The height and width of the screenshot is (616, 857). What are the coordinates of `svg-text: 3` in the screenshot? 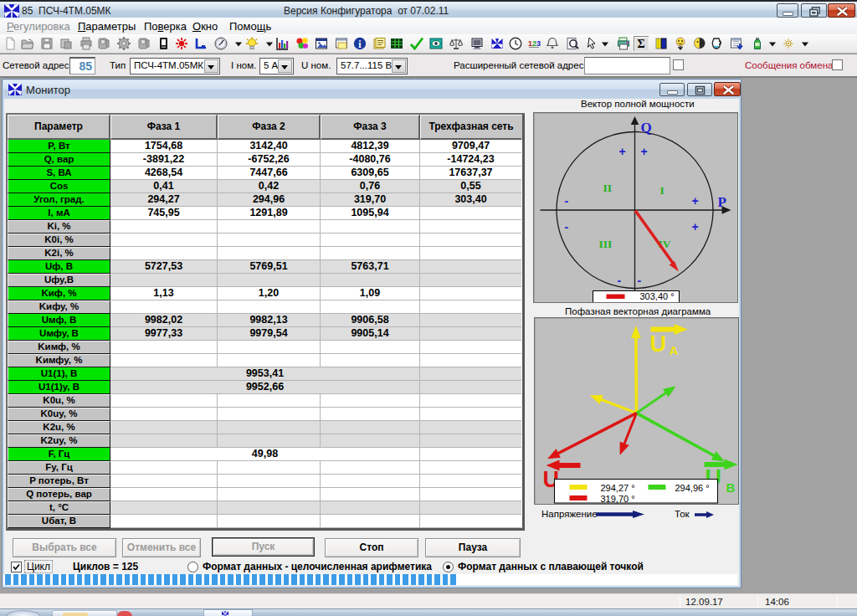 It's located at (539, 44).